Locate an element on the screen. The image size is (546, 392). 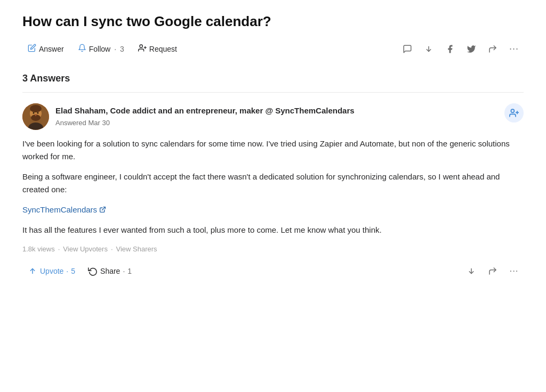
view-upvoters-text: View Upvoters is located at coordinates (85, 249).